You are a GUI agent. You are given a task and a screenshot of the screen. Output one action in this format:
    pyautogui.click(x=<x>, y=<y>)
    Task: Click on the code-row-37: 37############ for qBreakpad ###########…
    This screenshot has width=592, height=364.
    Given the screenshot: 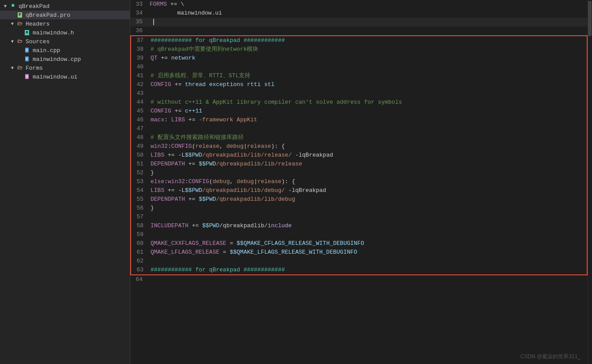 What is the action you would take?
    pyautogui.click(x=359, y=41)
    